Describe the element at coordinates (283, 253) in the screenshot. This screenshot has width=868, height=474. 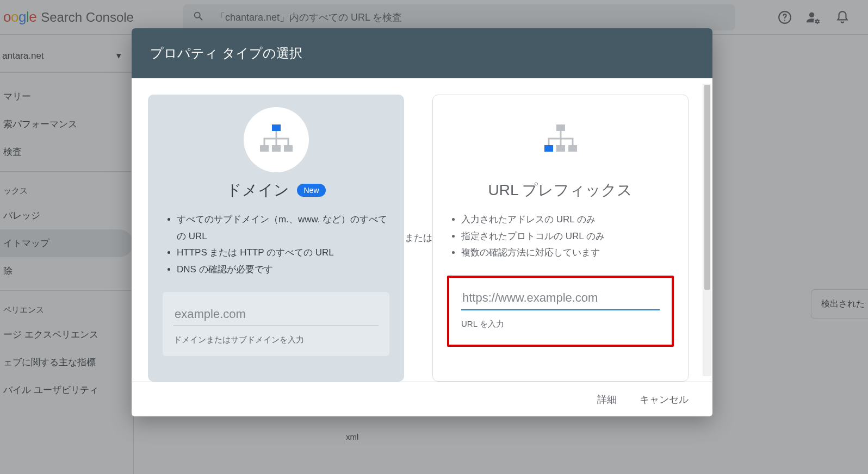
I see `domain-bullet: HTTPS または HTTP のすべての URL` at that location.